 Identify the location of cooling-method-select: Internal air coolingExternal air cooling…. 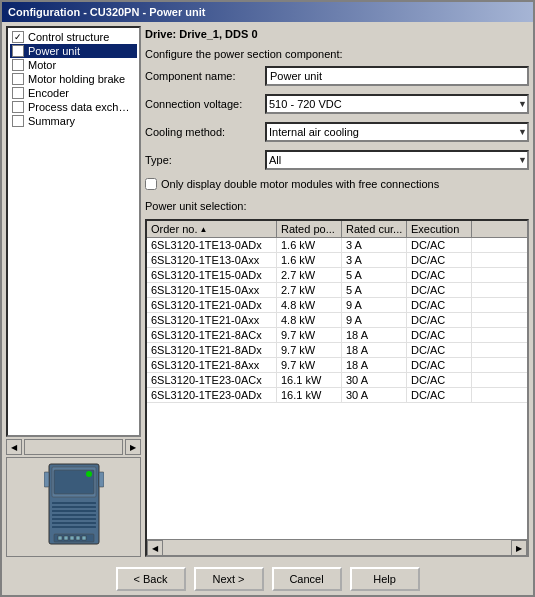
(397, 132).